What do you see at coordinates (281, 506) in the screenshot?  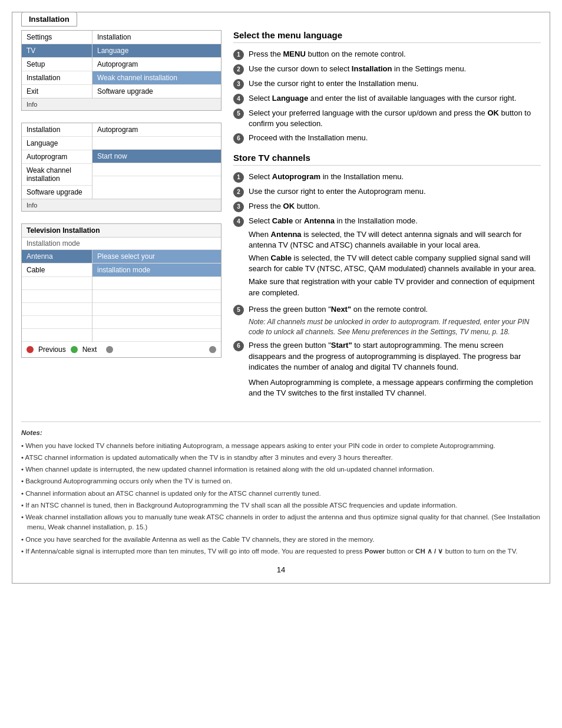 I see `notes-item-6: • If an NTSC channel is tuned, then in B…` at bounding box center [281, 506].